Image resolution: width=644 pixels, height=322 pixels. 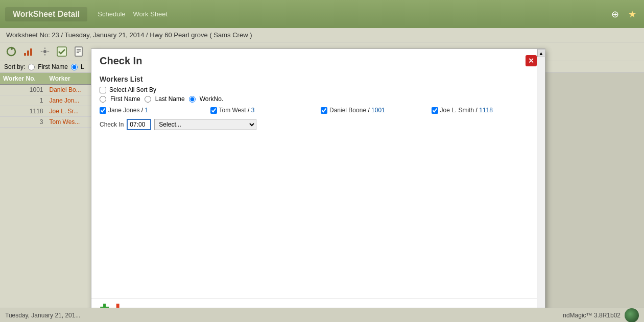 What do you see at coordinates (111, 125) in the screenshot?
I see `check-in-label: Check In` at bounding box center [111, 125].